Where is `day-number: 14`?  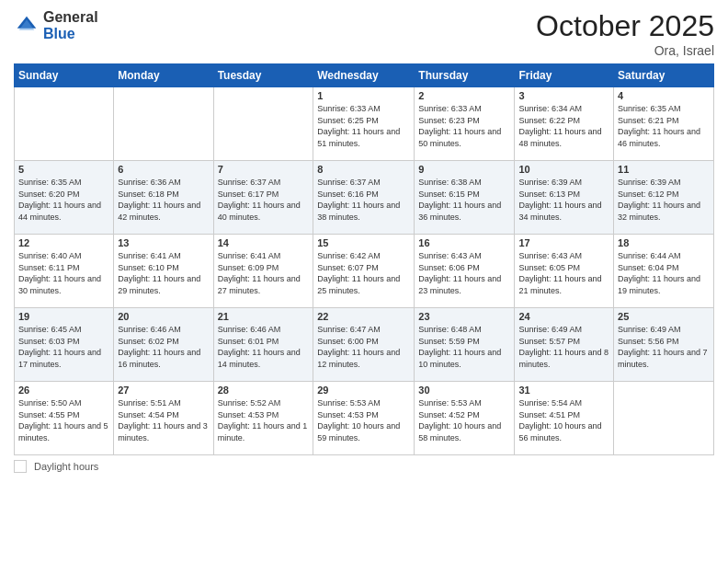 day-number: 14 is located at coordinates (264, 243).